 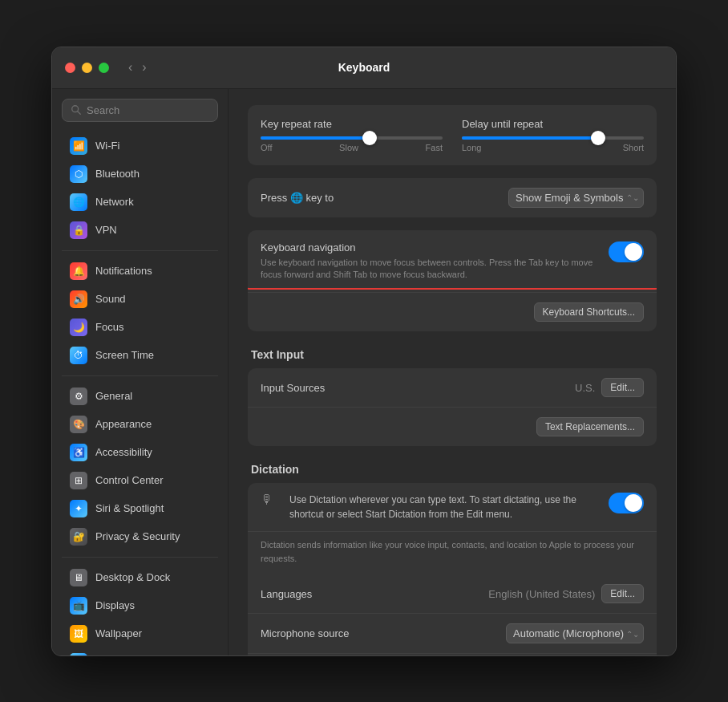 What do you see at coordinates (266, 148) in the screenshot?
I see `key-repeat-off: Off` at bounding box center [266, 148].